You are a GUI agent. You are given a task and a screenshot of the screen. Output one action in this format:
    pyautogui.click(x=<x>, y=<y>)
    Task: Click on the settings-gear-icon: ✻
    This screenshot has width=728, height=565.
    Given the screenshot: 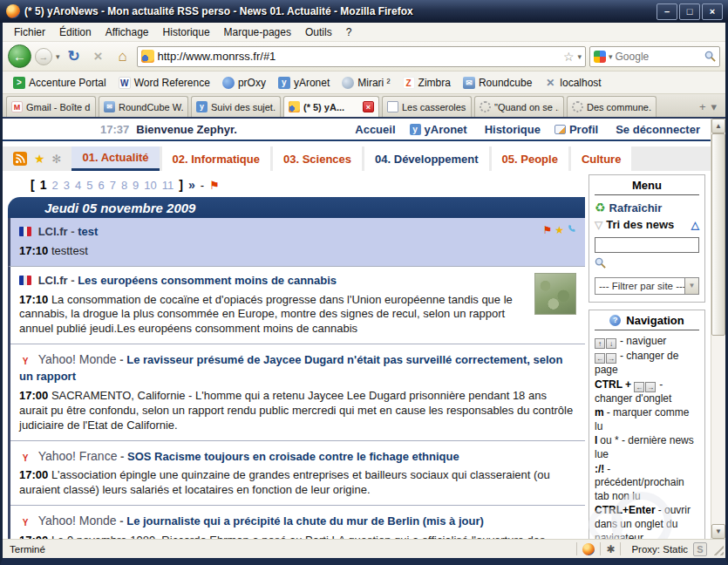 What is the action you would take?
    pyautogui.click(x=58, y=159)
    